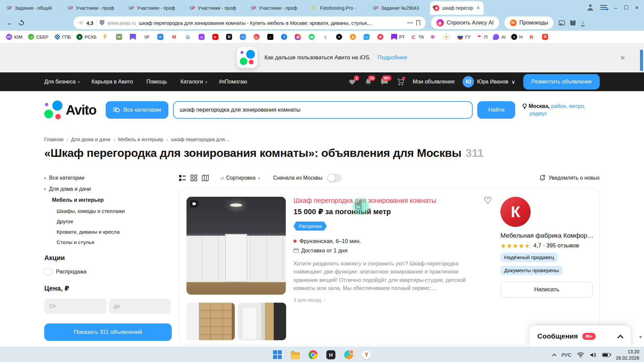  Describe the element at coordinates (278, 355) in the screenshot. I see `start-menu-icon` at that location.